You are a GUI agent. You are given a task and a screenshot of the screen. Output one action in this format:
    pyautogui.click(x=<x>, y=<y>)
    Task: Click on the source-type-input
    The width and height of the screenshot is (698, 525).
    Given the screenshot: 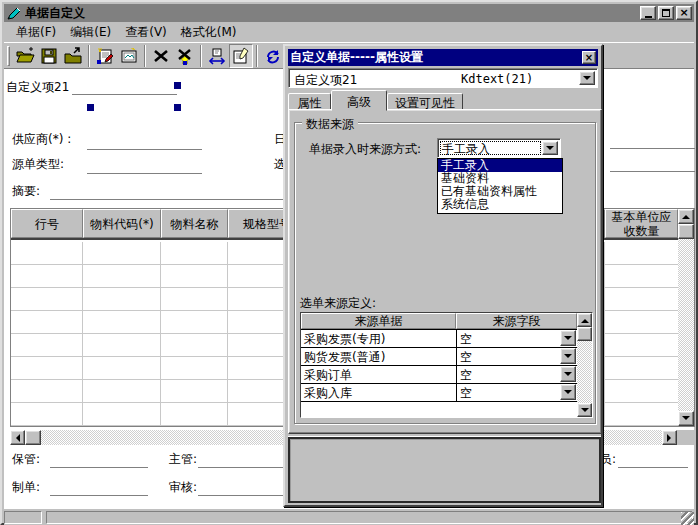 What is the action you would take?
    pyautogui.click(x=144, y=174)
    